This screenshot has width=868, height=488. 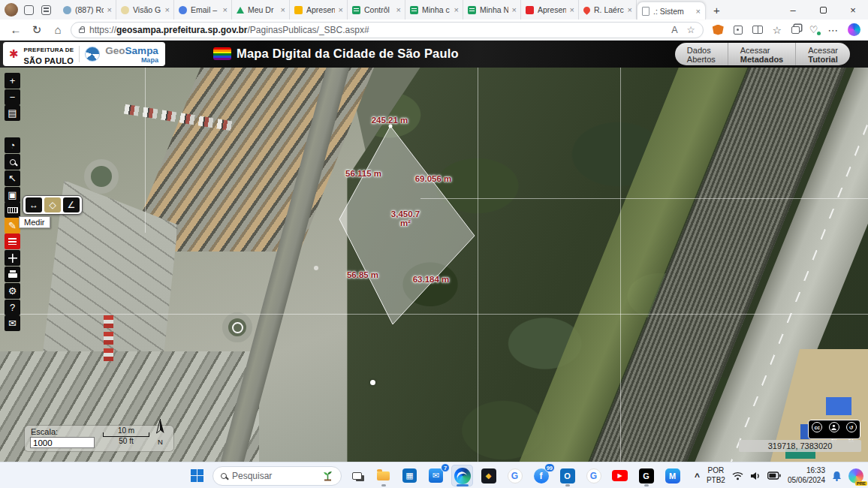 I want to click on layers-button: ▤, so click(x=12, y=113).